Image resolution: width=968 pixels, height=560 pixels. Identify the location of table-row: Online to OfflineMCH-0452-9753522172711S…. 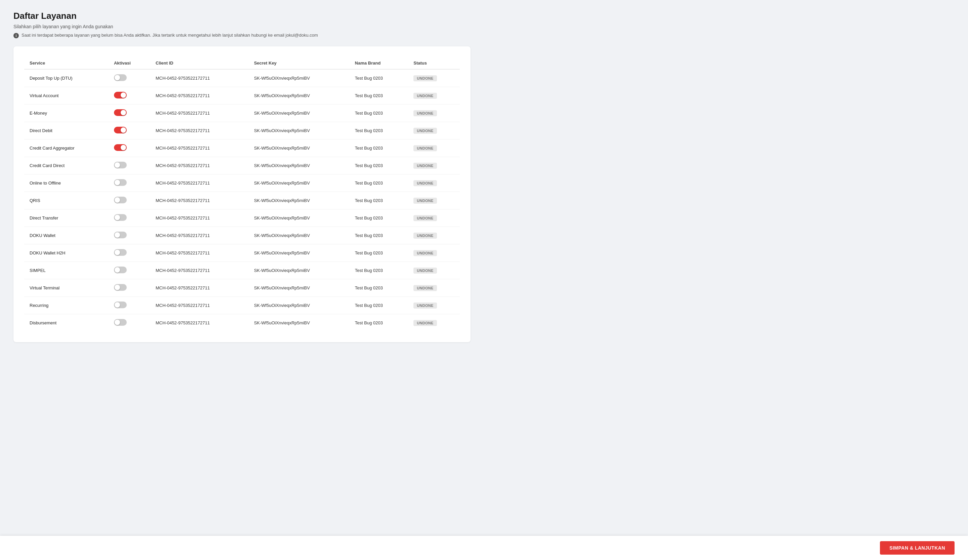
(242, 183).